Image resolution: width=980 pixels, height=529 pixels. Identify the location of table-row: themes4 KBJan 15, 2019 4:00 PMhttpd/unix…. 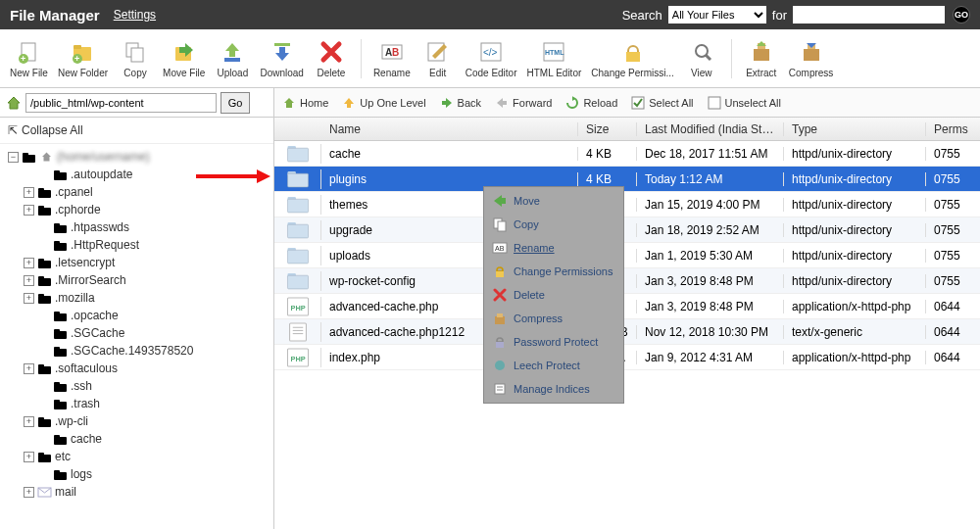
(627, 205).